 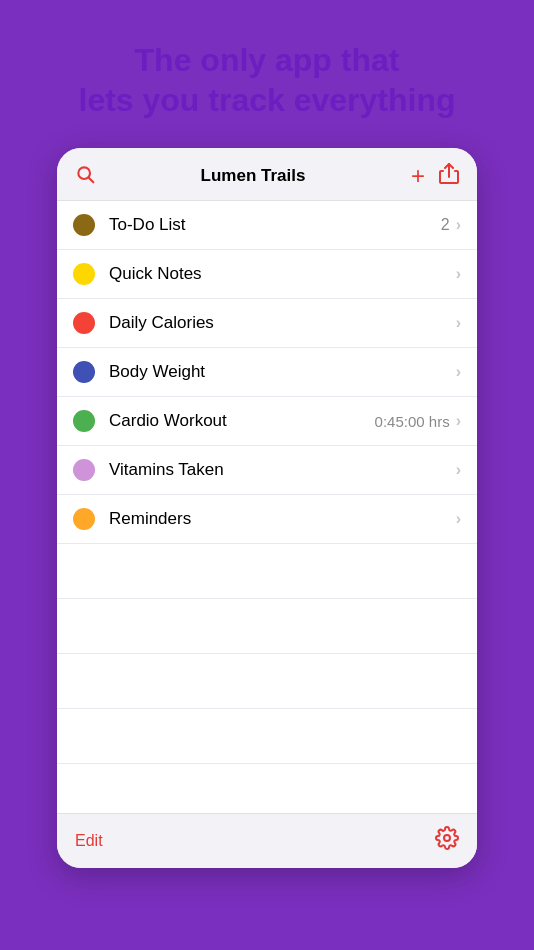 I want to click on list-item-calories: Daily Calories ›, so click(x=267, y=324).